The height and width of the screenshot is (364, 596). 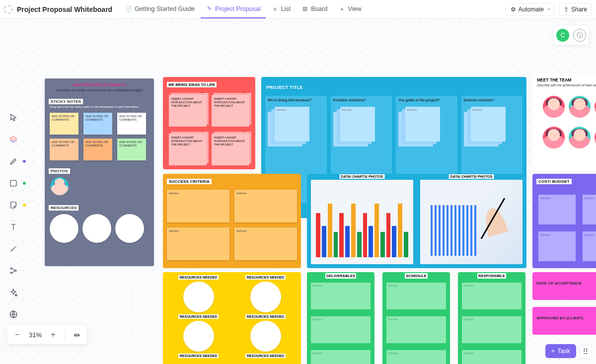 I want to click on elements-panel: WHITEBOARD ELEMENTS Use these to create …, so click(x=99, y=172).